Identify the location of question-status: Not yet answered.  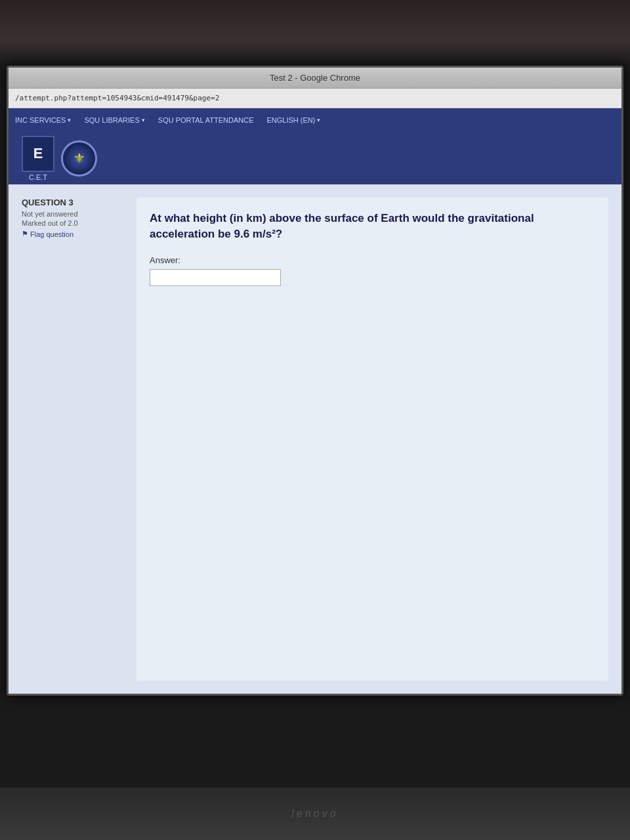
(74, 214).